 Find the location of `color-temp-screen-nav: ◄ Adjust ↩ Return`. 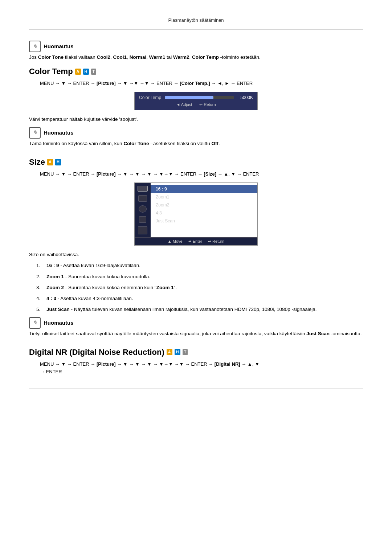

color-temp-screen-nav: ◄ Adjust ↩ Return is located at coordinates (196, 104).